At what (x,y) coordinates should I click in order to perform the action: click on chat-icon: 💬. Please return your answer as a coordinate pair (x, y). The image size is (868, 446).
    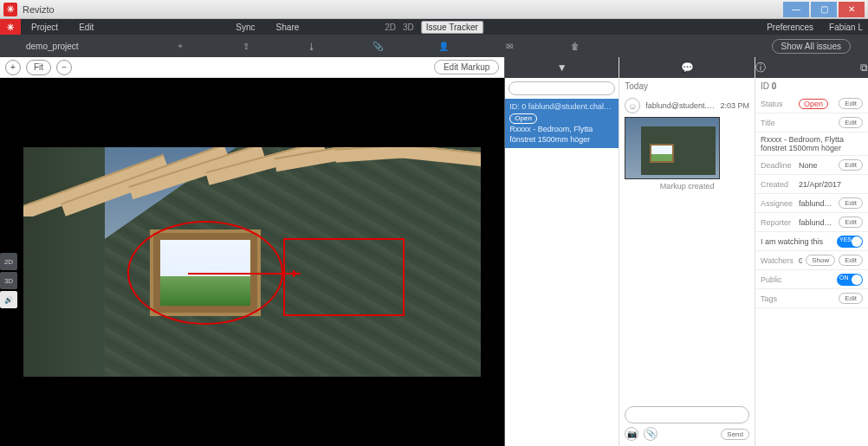
    Looking at the image, I should click on (688, 68).